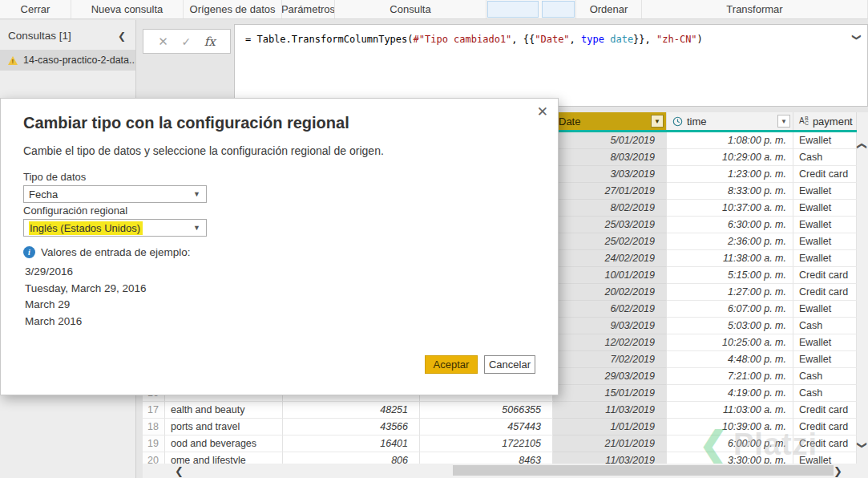 This screenshot has width=868, height=478. Describe the element at coordinates (610, 427) in the screenshot. I see `cell-date: 1/01/2019` at that location.